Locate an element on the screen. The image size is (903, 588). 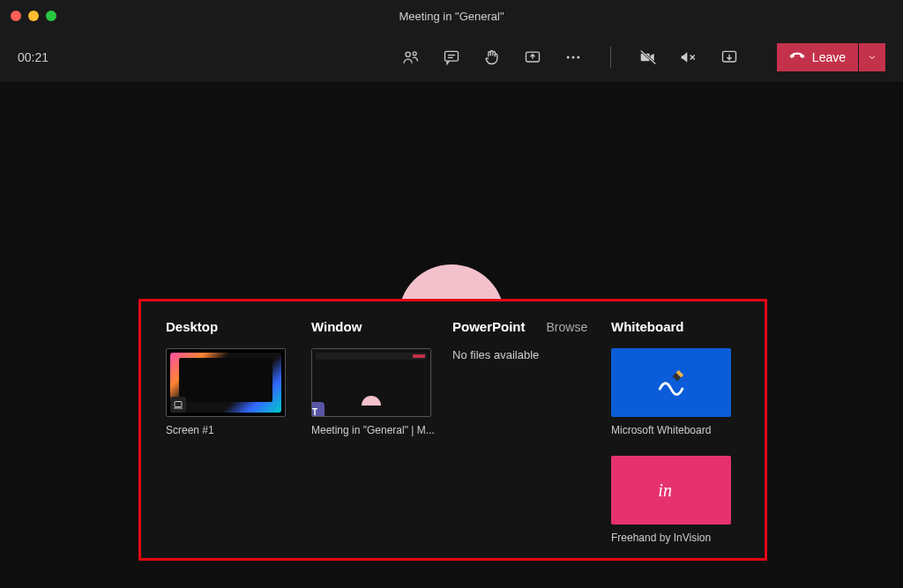
share-header-whiteboard: Whiteboard is located at coordinates (675, 326).